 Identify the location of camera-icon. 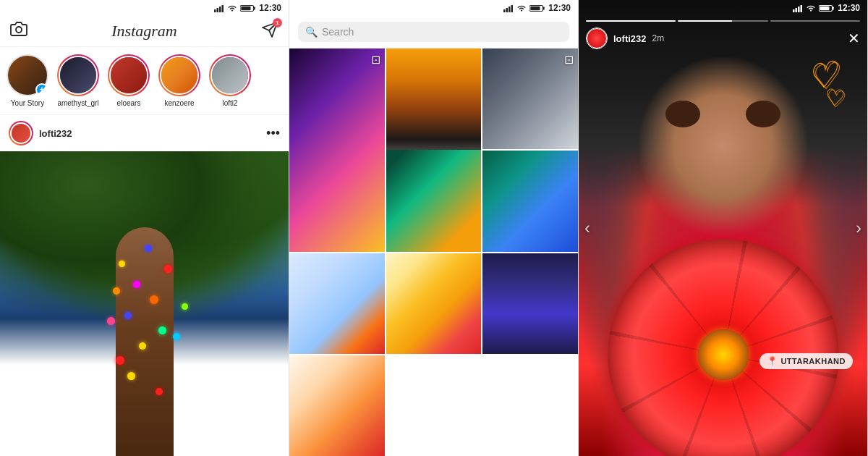
(19, 31).